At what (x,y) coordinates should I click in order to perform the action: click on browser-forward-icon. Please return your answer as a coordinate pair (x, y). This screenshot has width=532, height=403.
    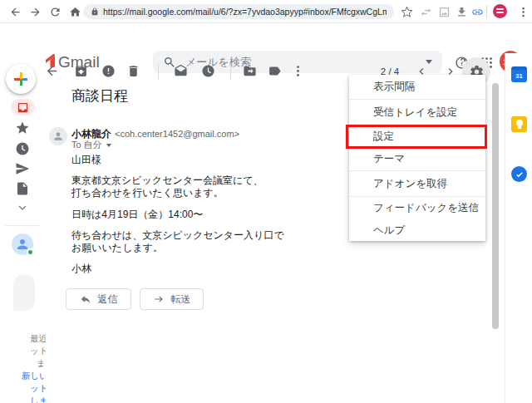
    Looking at the image, I should click on (35, 12).